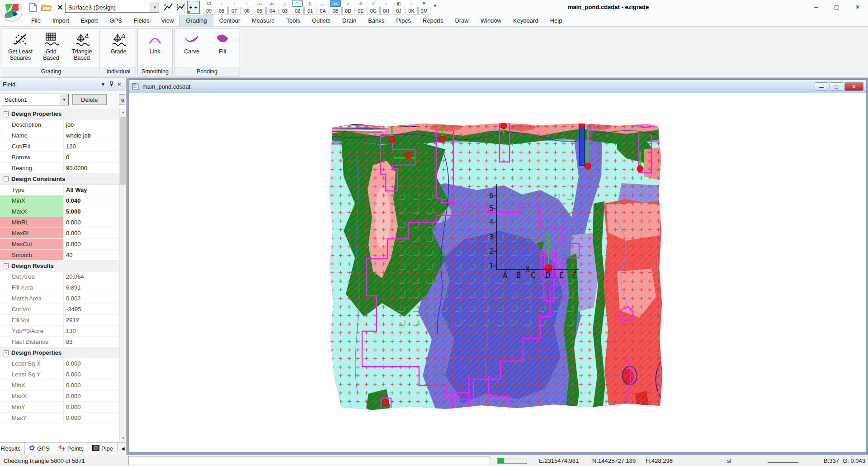  Describe the element at coordinates (60, 342) in the screenshot. I see `property-row-haul-distance: Haul Distance83` at that location.